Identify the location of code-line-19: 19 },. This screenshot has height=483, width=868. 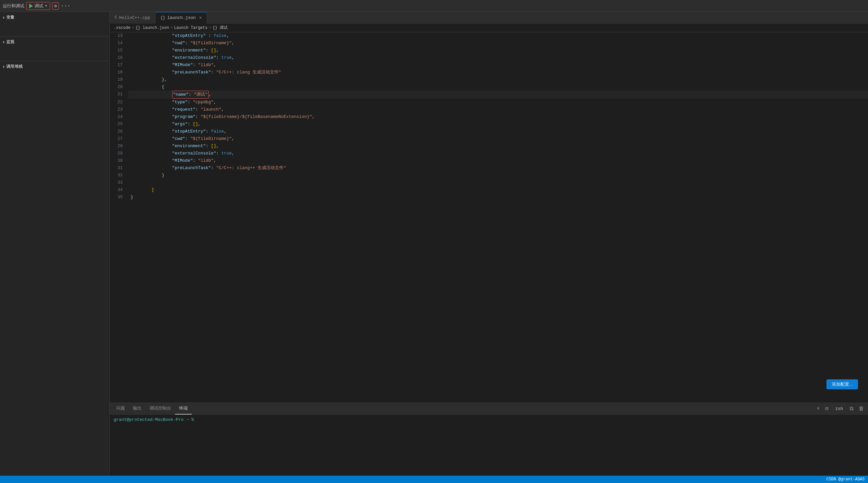
(489, 80).